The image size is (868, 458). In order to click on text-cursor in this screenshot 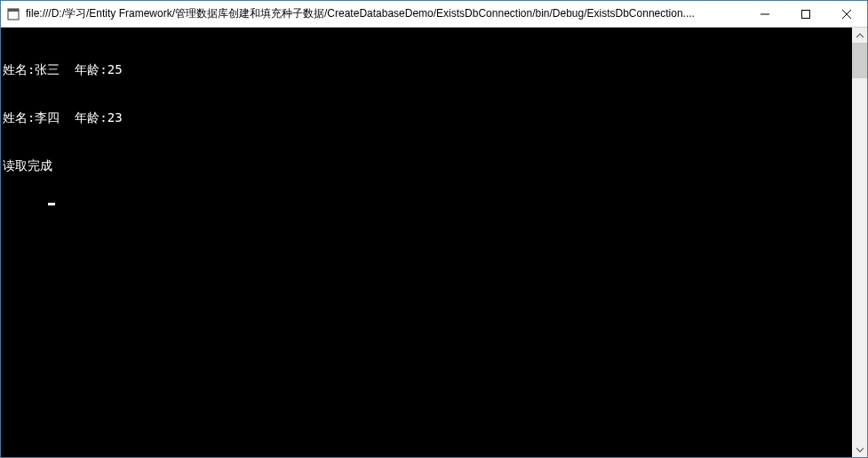, I will do `click(52, 205)`.